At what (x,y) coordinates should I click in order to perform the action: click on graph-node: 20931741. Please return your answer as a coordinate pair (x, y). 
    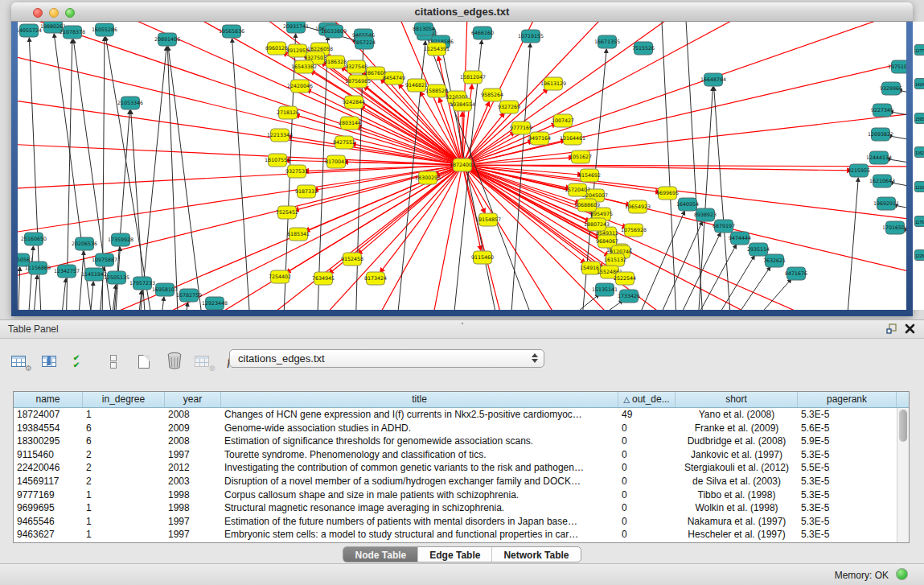
    Looking at the image, I should click on (296, 27).